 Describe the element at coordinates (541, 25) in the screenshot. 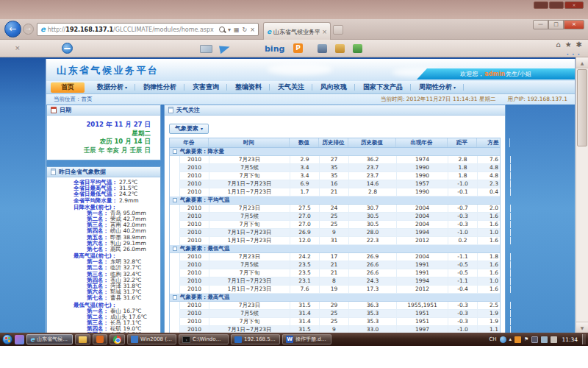

I see `minimize-button: —` at that location.